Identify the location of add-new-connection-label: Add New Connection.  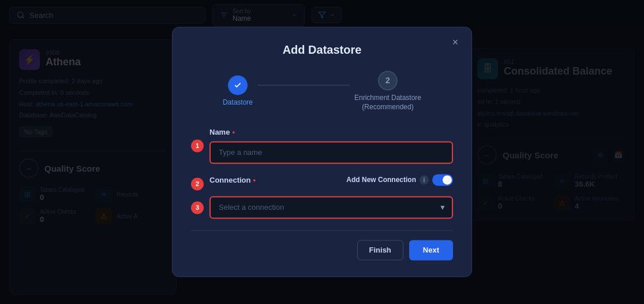
(381, 180).